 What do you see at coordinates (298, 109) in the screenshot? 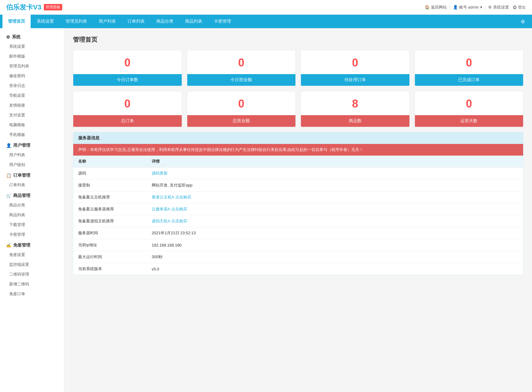
I see `stats-row-2: 0 总订单 0 总营业额 8 商品数 0 运营天数` at bounding box center [298, 109].